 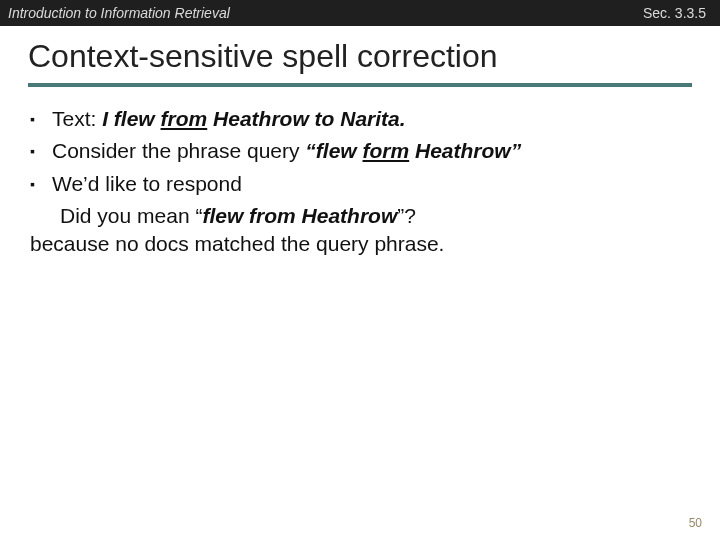 What do you see at coordinates (306, 118) in the screenshot?
I see `b1-ital-mid: Heathrow to Narita.` at bounding box center [306, 118].